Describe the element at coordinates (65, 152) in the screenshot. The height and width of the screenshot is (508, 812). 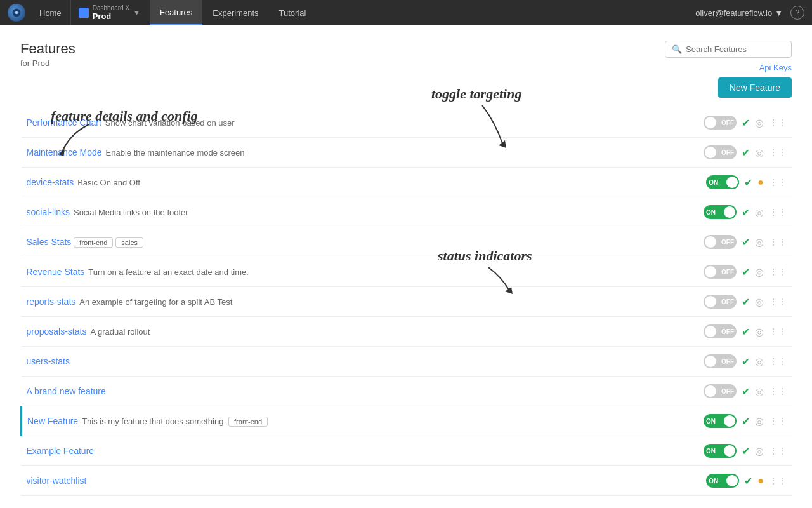
I see `feature-name: Maintenance Mode` at that location.